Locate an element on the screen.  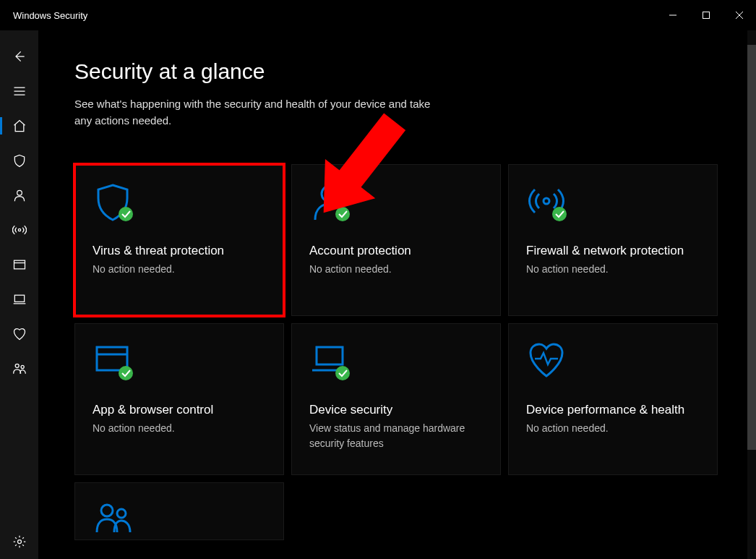
tile-title: Device performance & health is located at coordinates (613, 411).